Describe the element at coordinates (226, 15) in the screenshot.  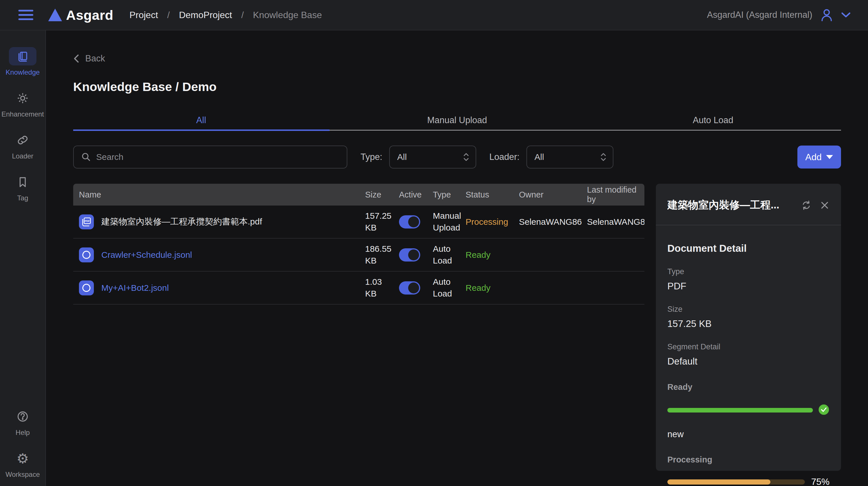
I see `breadcrumb: Project / DemoProject / Knowledge Base` at that location.